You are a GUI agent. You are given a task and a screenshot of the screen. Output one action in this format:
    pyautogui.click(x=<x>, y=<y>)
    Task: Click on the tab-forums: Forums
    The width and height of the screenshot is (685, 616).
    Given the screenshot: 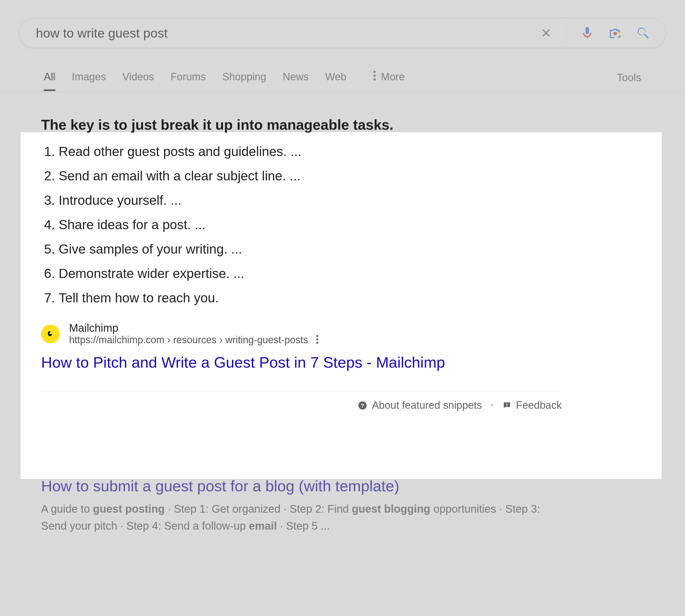 What is the action you would take?
    pyautogui.click(x=188, y=78)
    